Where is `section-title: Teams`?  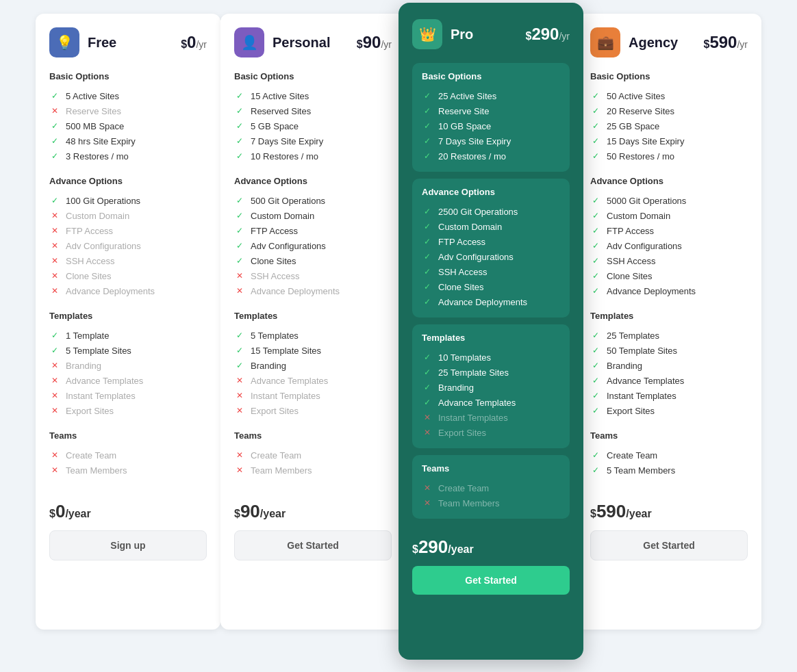 section-title: Teams is located at coordinates (128, 435).